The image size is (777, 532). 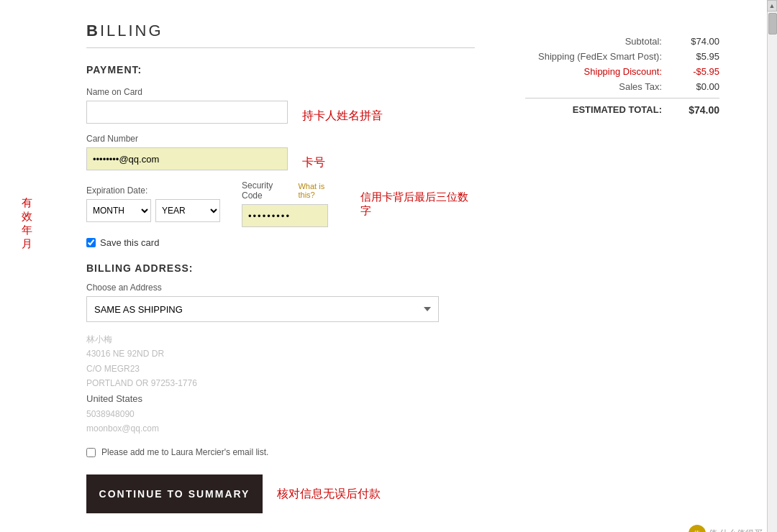 I want to click on summary-divider, so click(x=622, y=98).